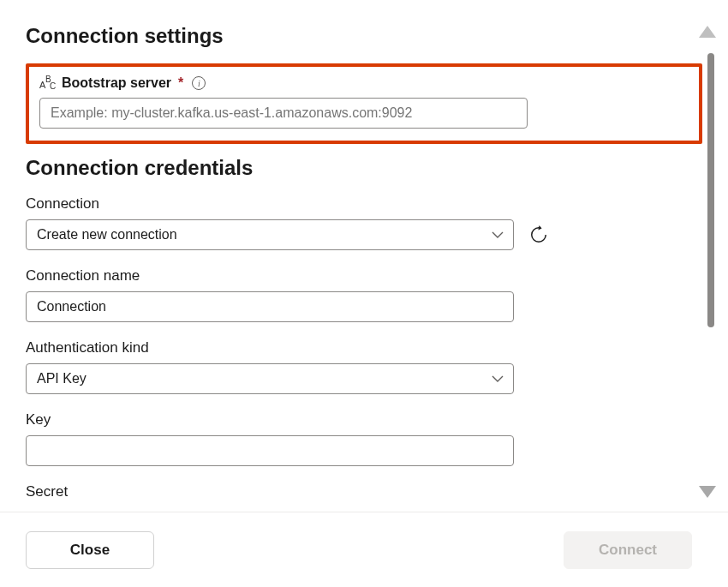 This screenshot has width=728, height=587. I want to click on scroll-down-arrow-icon, so click(707, 492).